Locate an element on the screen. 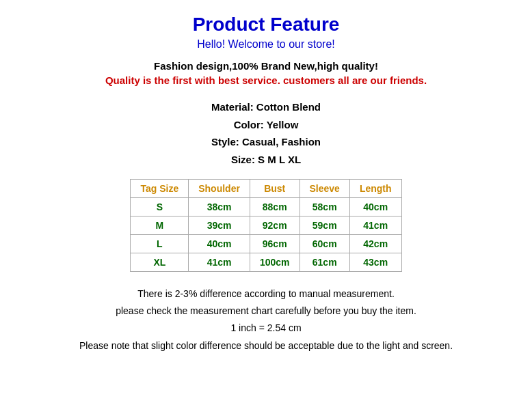 The height and width of the screenshot is (405, 532). product-feature-title: Product Feature is located at coordinates (266, 25).